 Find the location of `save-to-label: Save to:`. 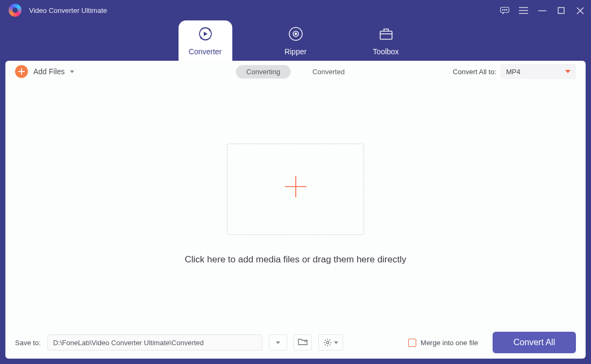

save-to-label: Save to: is located at coordinates (28, 343).